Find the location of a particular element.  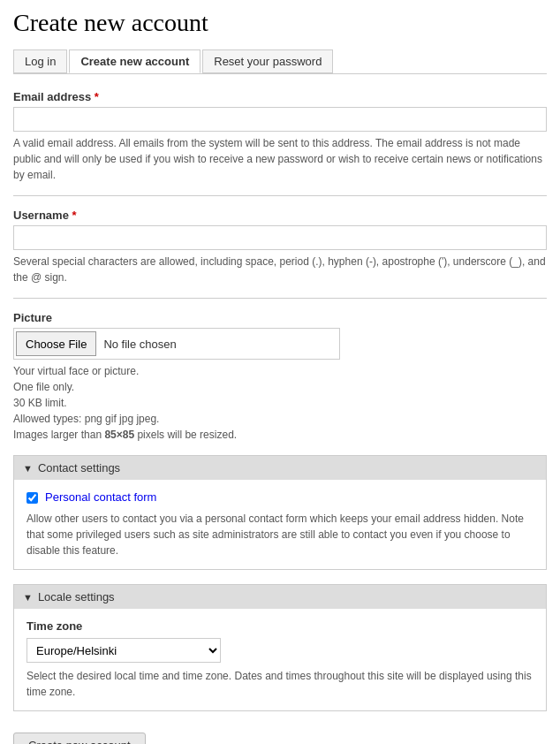

tab-reset-password: Reset your password is located at coordinates (268, 62).